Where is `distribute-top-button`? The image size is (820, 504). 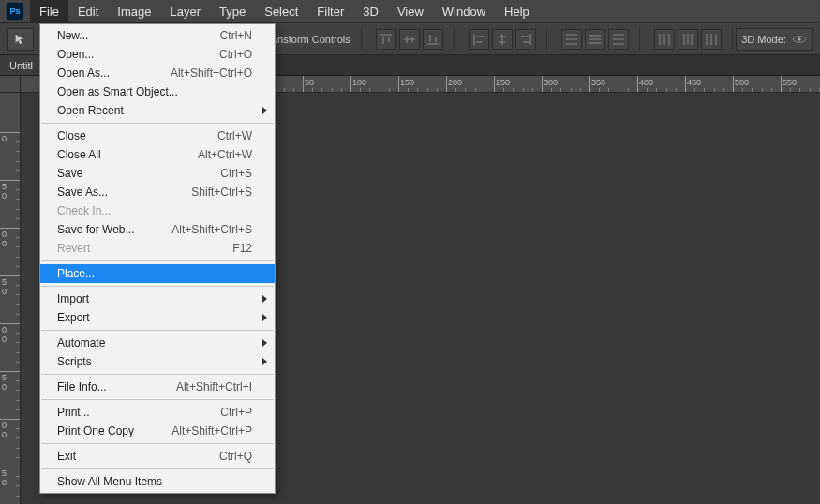 distribute-top-button is located at coordinates (572, 39).